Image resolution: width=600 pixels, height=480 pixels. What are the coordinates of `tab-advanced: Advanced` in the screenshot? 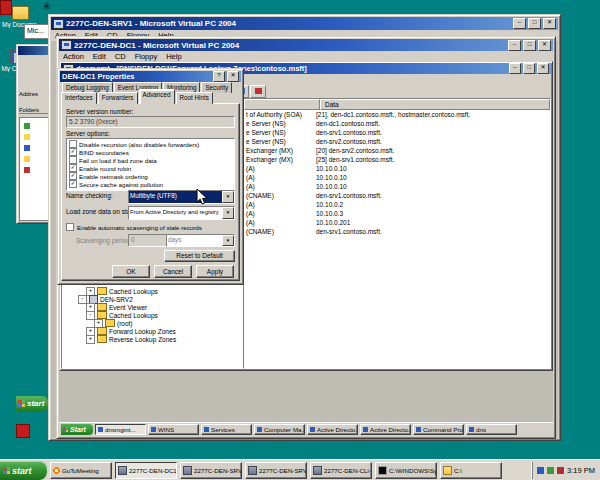 It's located at (157, 96).